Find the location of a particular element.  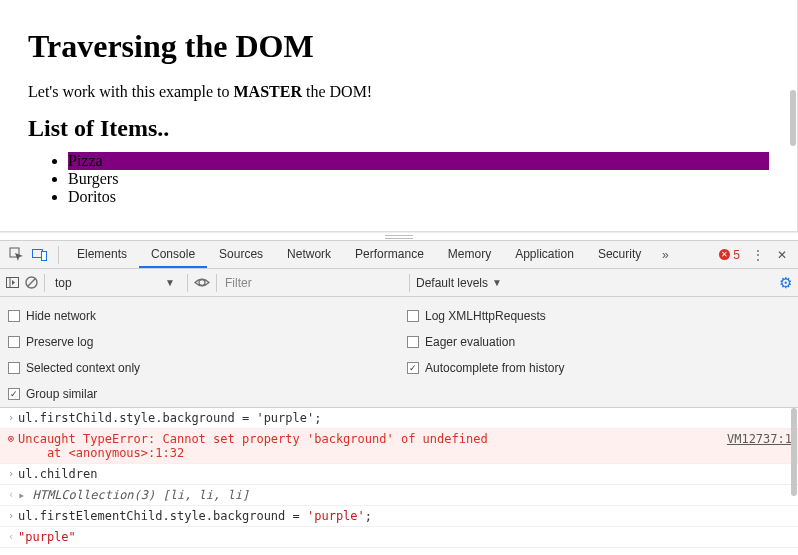

devtools-tabstrip: Elements Console Sources Network Perform… is located at coordinates (399, 255).